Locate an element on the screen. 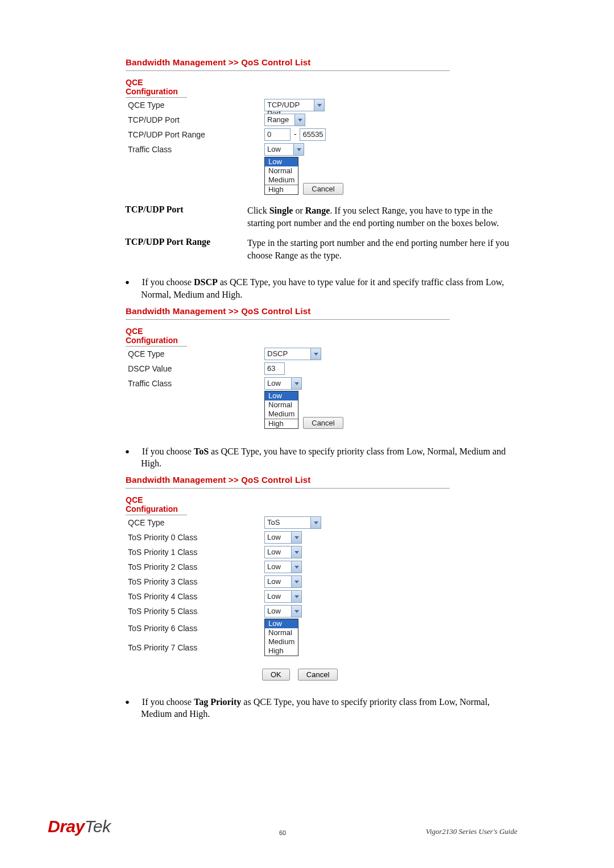 This screenshot has width=614, height=868. bullet-paragraph: If you choose ToS as QCE Type, you have … is located at coordinates (321, 458).